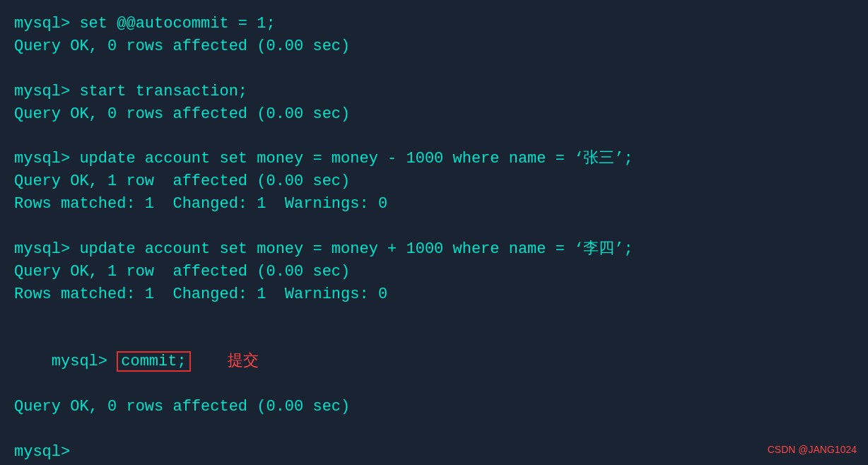  Describe the element at coordinates (434, 182) in the screenshot. I see `line-8: Query OK, 1 row affected (0.00 sec)` at that location.